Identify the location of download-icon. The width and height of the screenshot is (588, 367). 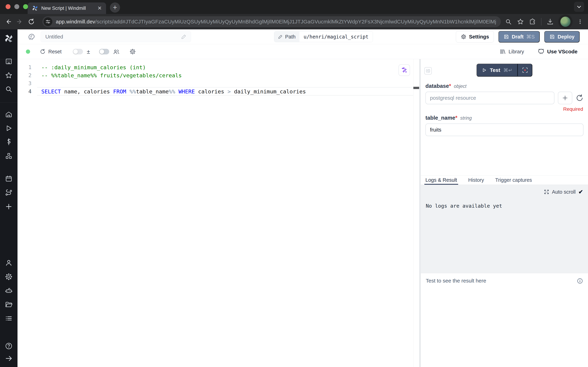
(550, 22).